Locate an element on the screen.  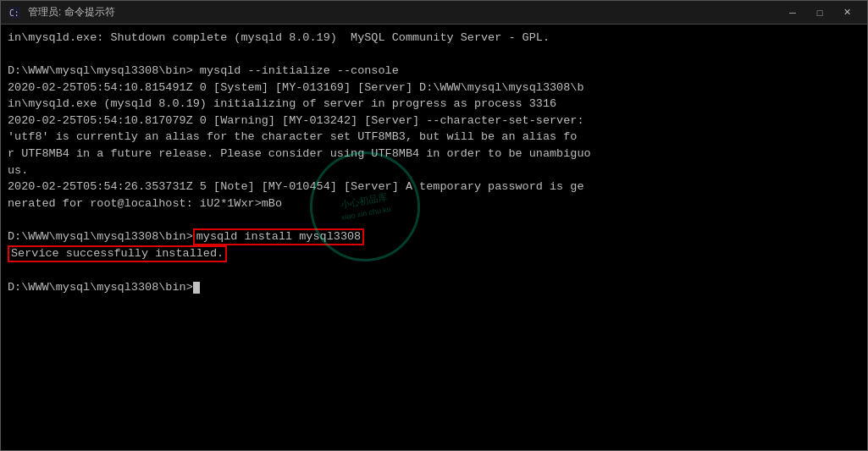
cmd-icon: C: is located at coordinates (14, 13).